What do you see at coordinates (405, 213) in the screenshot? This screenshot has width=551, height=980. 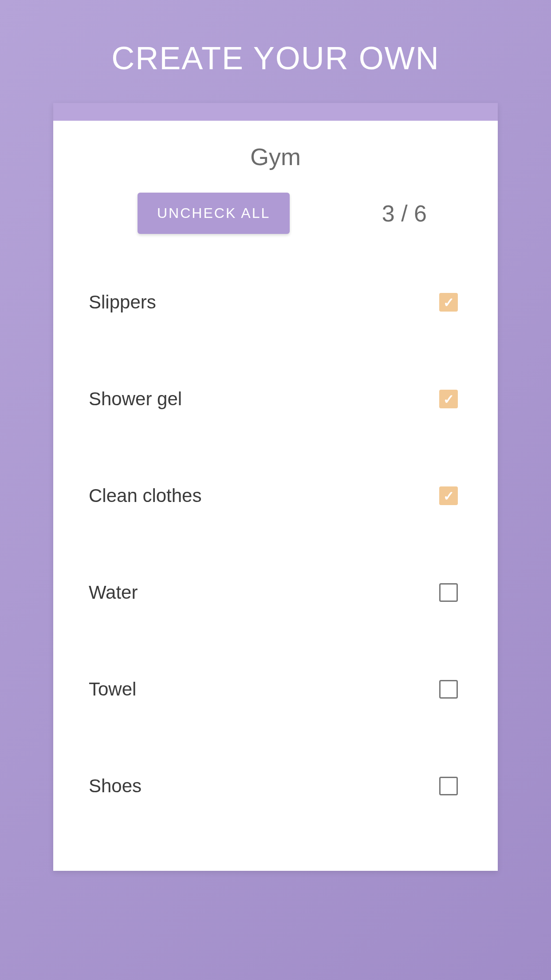 I see `progress-counter: 3 / 6` at bounding box center [405, 213].